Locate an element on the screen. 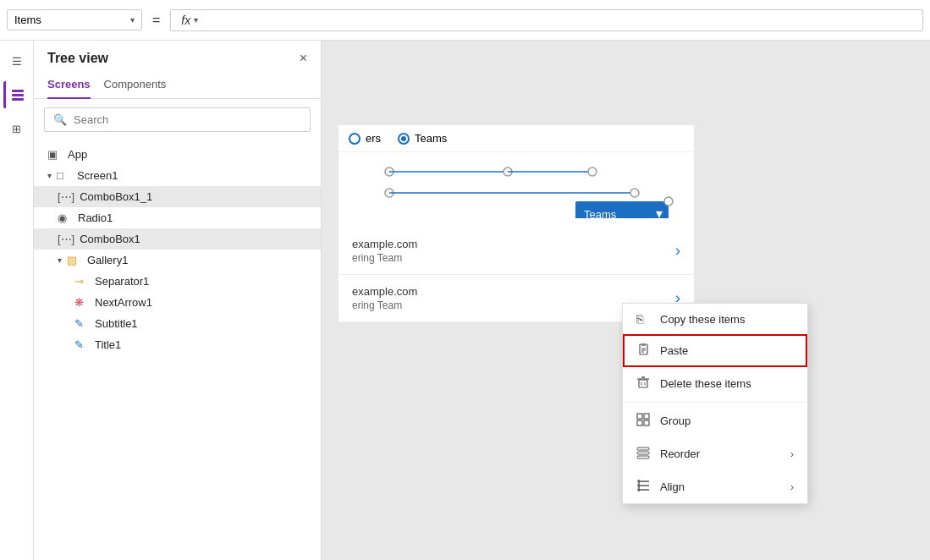 The image size is (930, 560). context-menu-delete-label: Delete these items is located at coordinates (706, 384).